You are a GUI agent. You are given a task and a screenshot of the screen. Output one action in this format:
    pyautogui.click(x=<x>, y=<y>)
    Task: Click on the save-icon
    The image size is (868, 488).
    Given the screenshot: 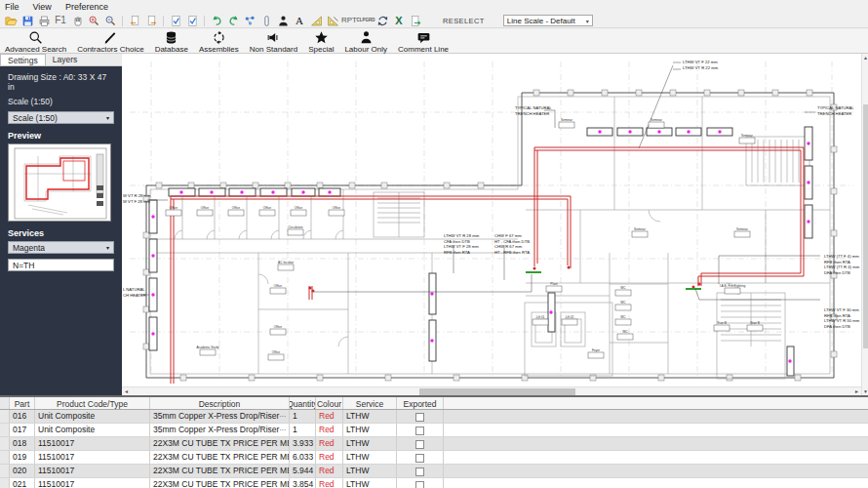 What is the action you would take?
    pyautogui.click(x=27, y=20)
    